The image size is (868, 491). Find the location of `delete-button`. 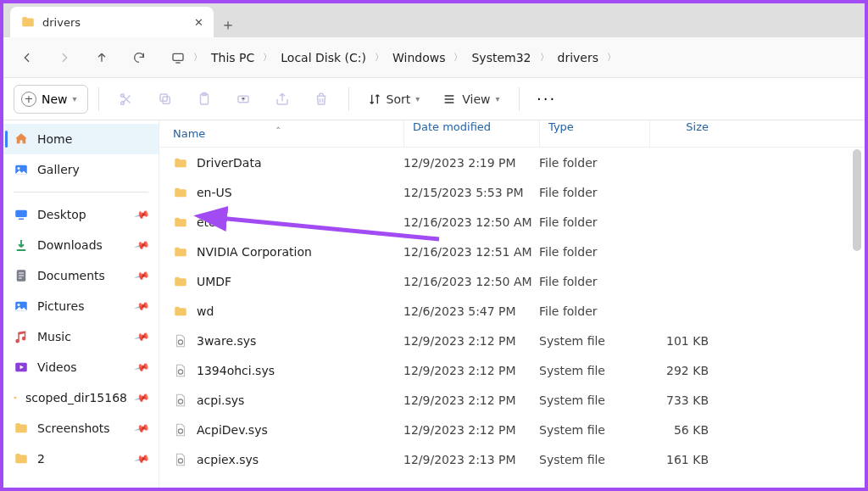

delete-button is located at coordinates (321, 99).